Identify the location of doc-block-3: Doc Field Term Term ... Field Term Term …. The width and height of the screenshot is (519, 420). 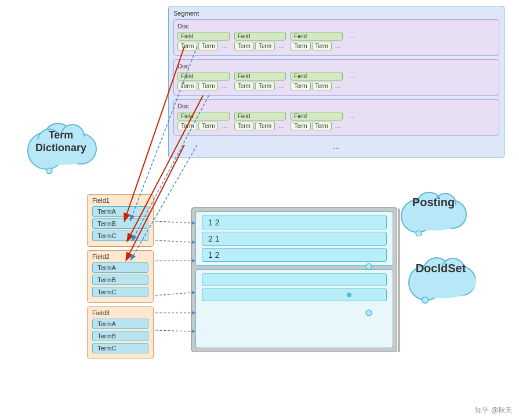
(336, 117).